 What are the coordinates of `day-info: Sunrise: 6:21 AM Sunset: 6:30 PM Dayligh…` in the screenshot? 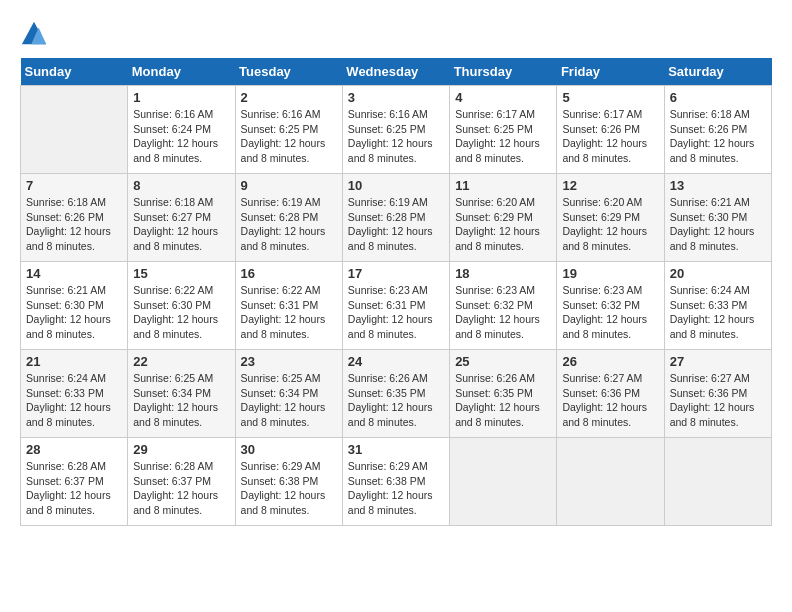 It's located at (74, 312).